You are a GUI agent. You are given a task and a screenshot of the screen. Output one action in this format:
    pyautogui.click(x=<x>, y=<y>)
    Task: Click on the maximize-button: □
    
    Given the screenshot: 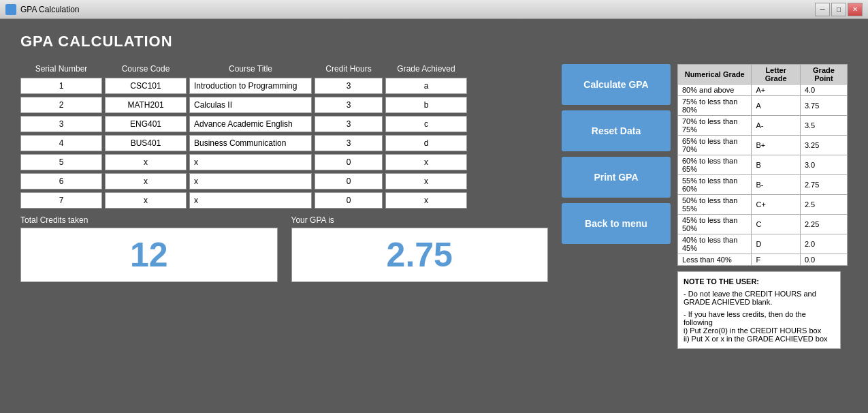 What is the action you would take?
    pyautogui.click(x=839, y=10)
    